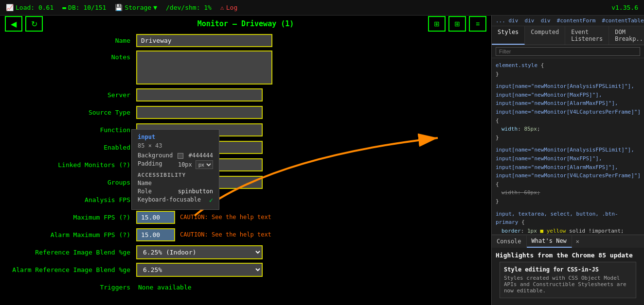 The height and width of the screenshot is (305, 644). What do you see at coordinates (73, 130) in the screenshot?
I see `function-label: Function` at bounding box center [73, 130].